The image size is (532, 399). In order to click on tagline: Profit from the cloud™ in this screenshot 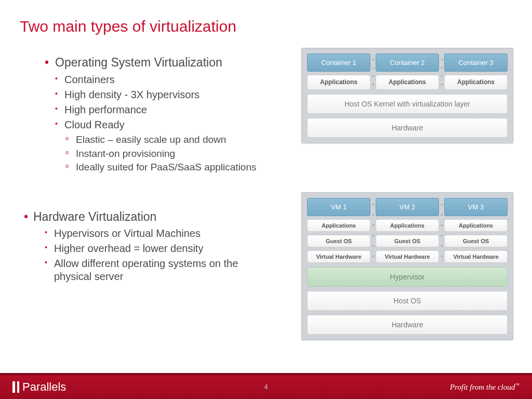, I will do `click(485, 387)`.